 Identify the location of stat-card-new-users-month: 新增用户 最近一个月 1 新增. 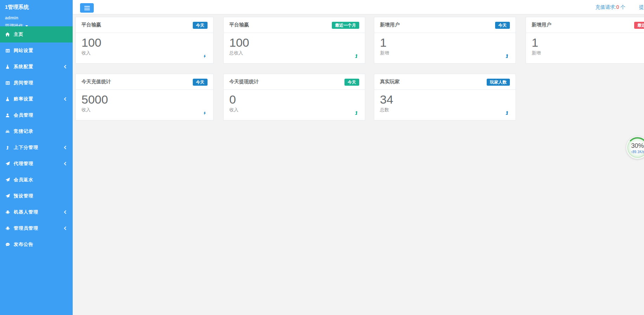
(585, 40).